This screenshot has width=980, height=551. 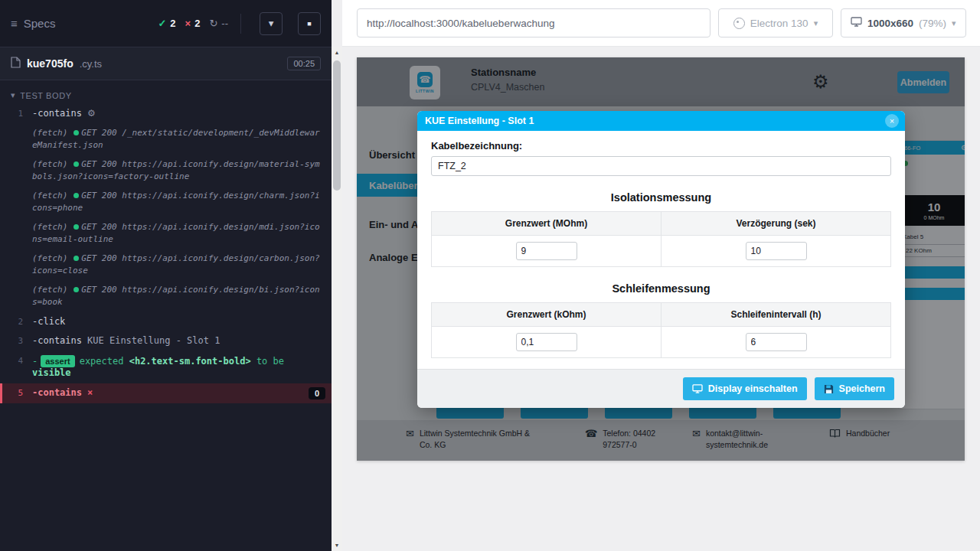 What do you see at coordinates (165, 64) in the screenshot?
I see `spec-file-row: kue705fo .cy.ts 00:25` at bounding box center [165, 64].